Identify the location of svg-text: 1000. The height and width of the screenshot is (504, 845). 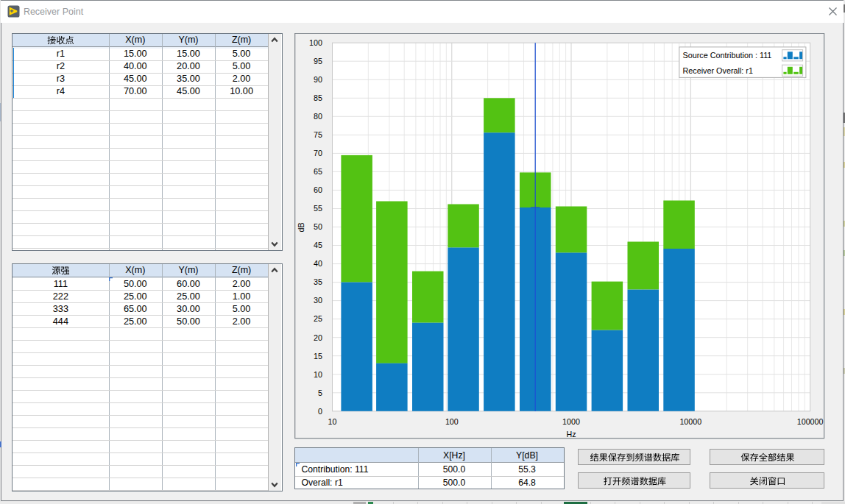
(571, 422).